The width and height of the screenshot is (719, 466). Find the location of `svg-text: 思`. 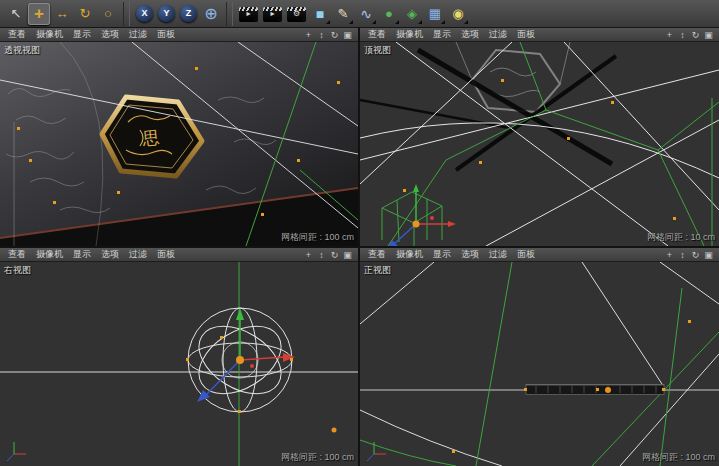

svg-text: 思 is located at coordinates (152, 138).